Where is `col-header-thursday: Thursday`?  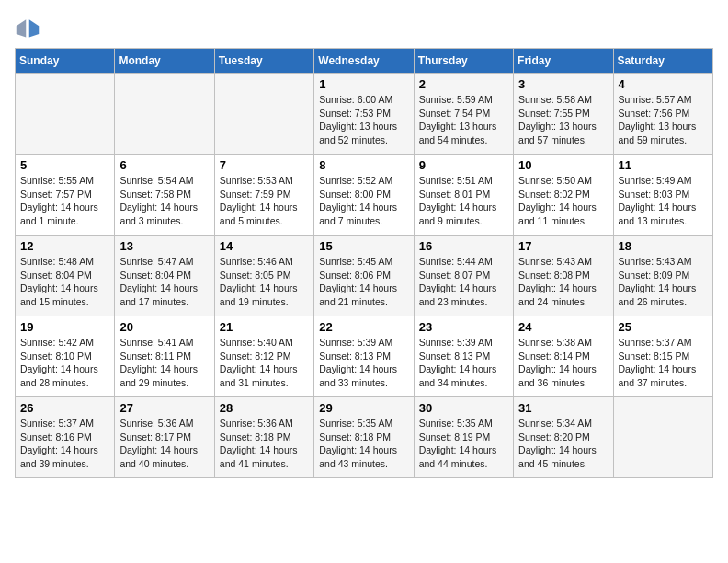 col-header-thursday: Thursday is located at coordinates (463, 61).